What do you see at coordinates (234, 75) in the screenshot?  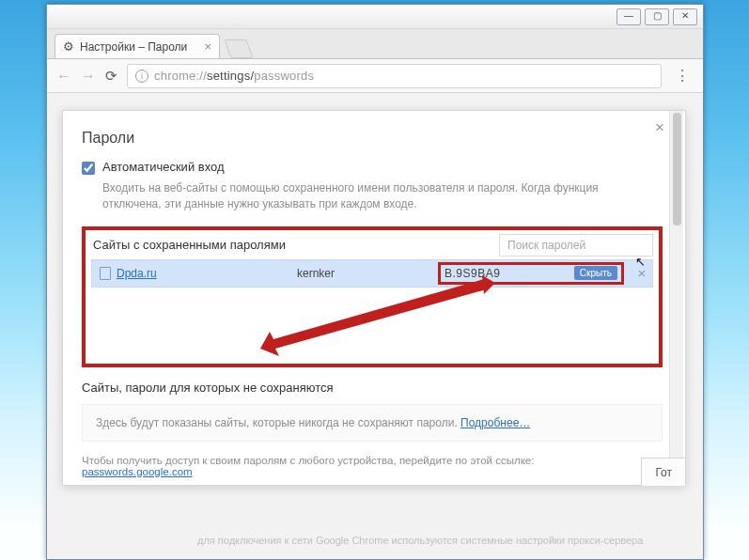 I see `url-text: chrome://settings/passwords` at bounding box center [234, 75].